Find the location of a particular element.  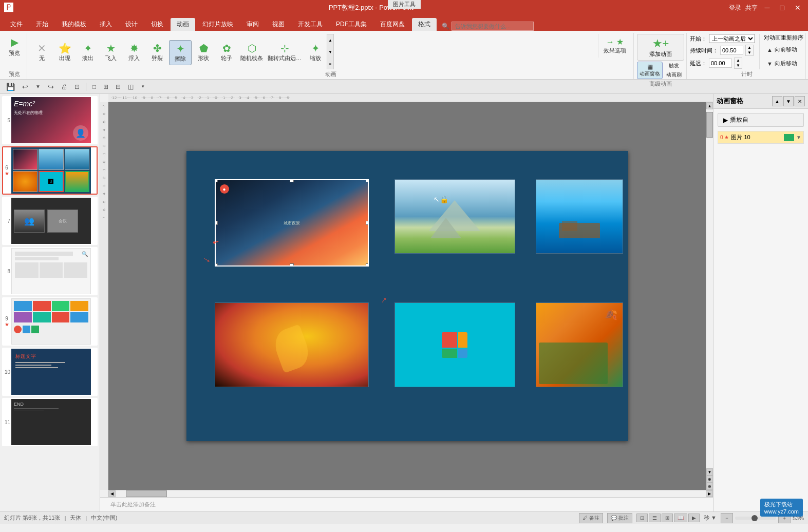

delay-up: ▲ is located at coordinates (738, 61).